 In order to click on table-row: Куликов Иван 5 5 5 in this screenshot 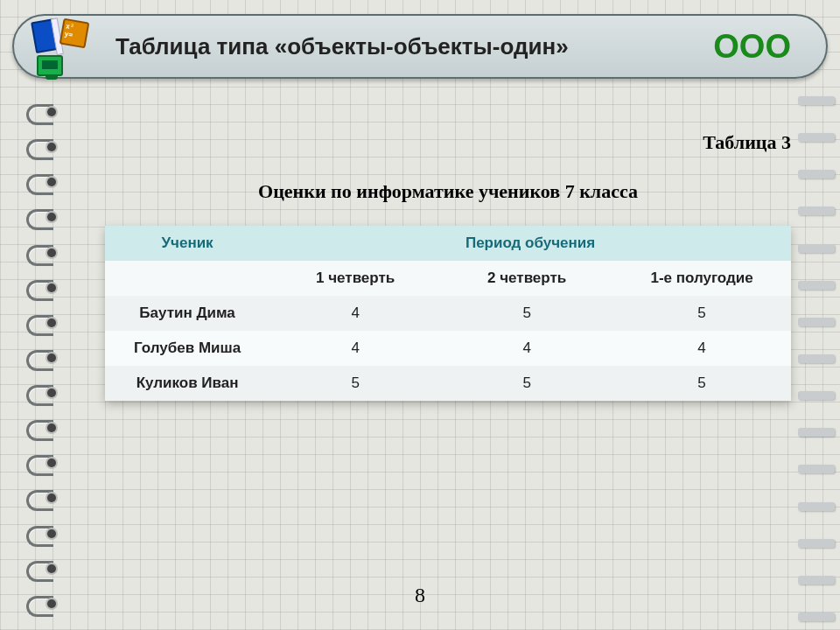, I will do `click(448, 383)`.